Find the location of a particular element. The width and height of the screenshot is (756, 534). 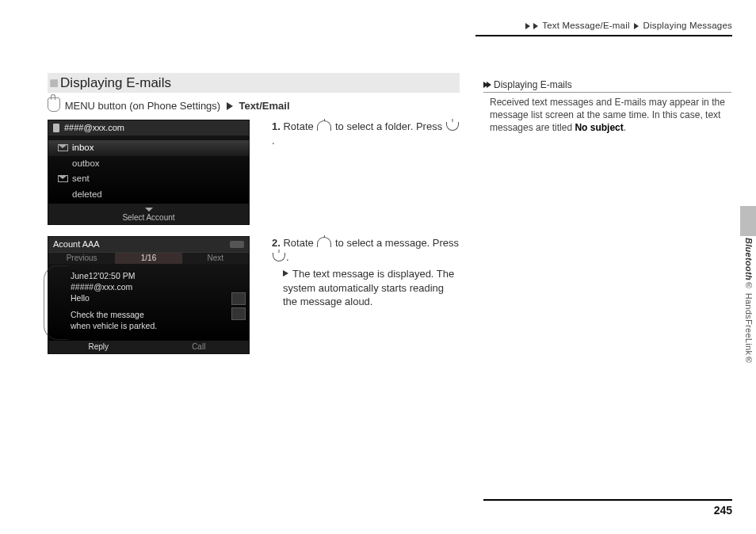

side-section-label: Bluetooth® HandsFreeLink® is located at coordinates (749, 301).